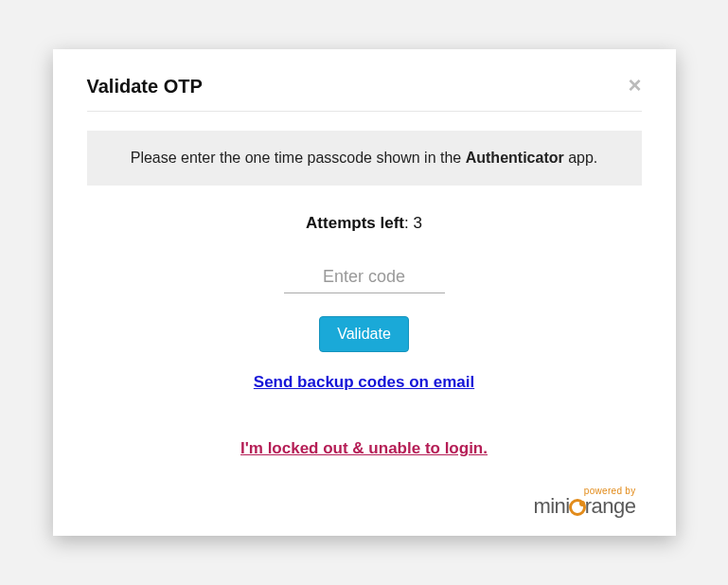  What do you see at coordinates (584, 506) in the screenshot?
I see `miniorange-logo: minirange` at bounding box center [584, 506].